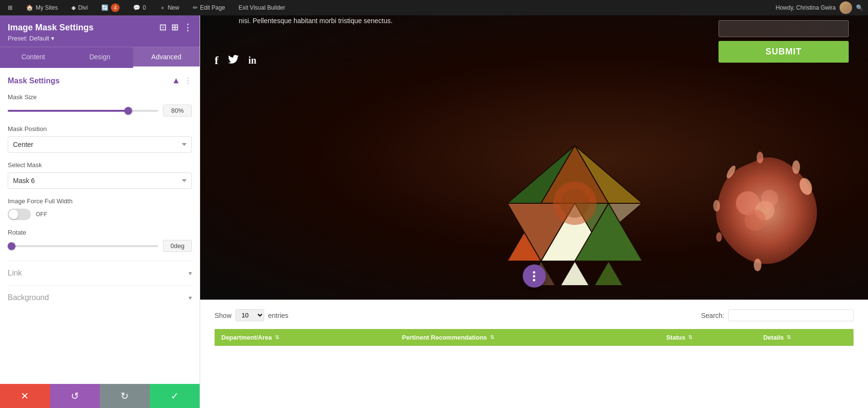 The image size is (868, 408). What do you see at coordinates (278, 316) in the screenshot?
I see `entries-label: entries` at bounding box center [278, 316].